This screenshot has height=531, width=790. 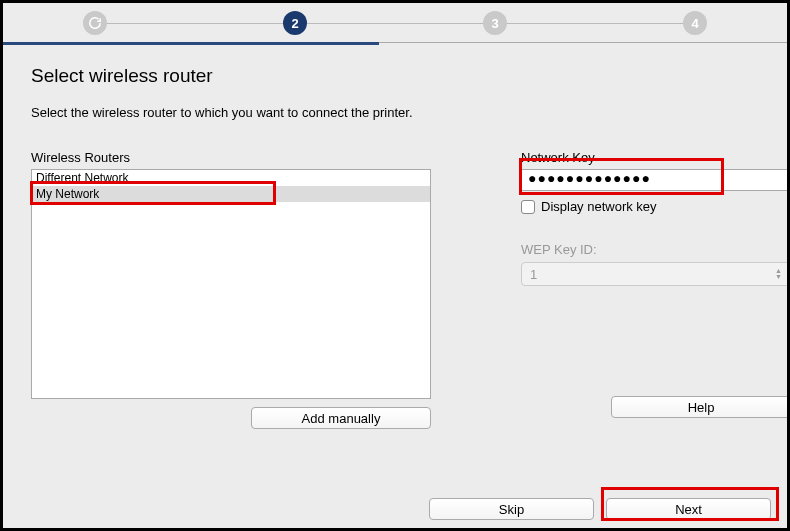 I want to click on network-key-label: Network Key, so click(x=656, y=158).